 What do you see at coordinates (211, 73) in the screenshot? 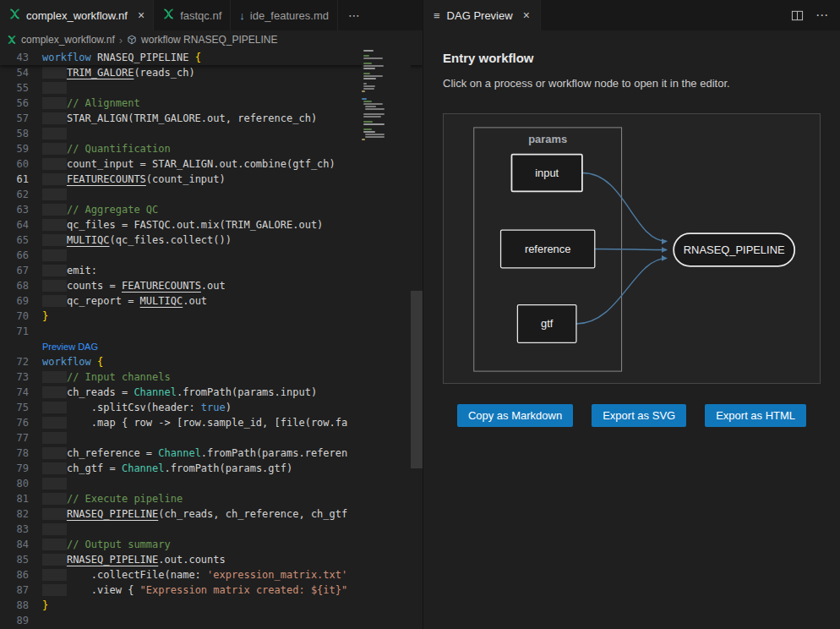
I see `code-line: 54 TRIM_GALORE(reads_ch)` at bounding box center [211, 73].